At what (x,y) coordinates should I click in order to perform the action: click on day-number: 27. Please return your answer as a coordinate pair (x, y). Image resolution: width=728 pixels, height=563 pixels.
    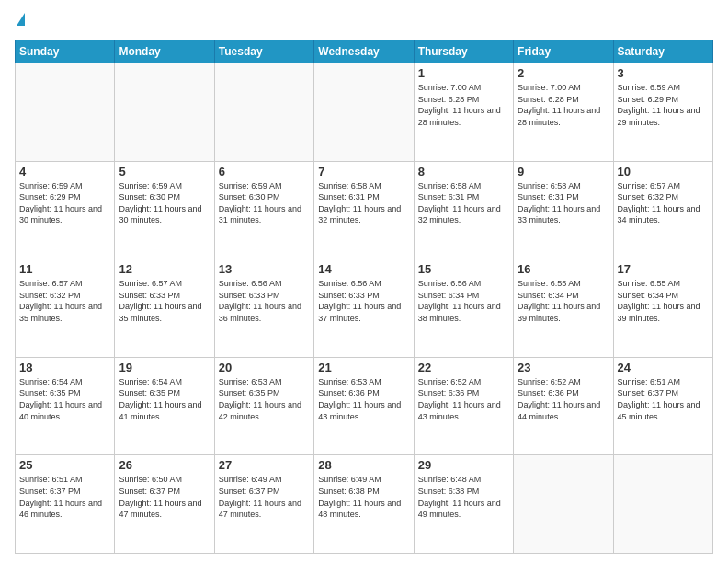
    Looking at the image, I should click on (265, 465).